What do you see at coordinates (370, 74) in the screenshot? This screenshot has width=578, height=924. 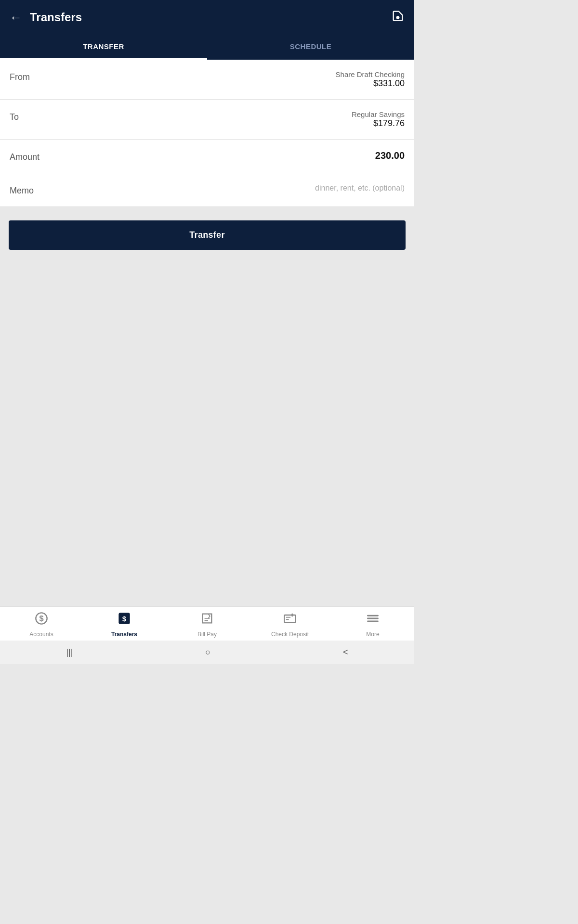 I see `from-account-name: Share Draft Checking` at bounding box center [370, 74].